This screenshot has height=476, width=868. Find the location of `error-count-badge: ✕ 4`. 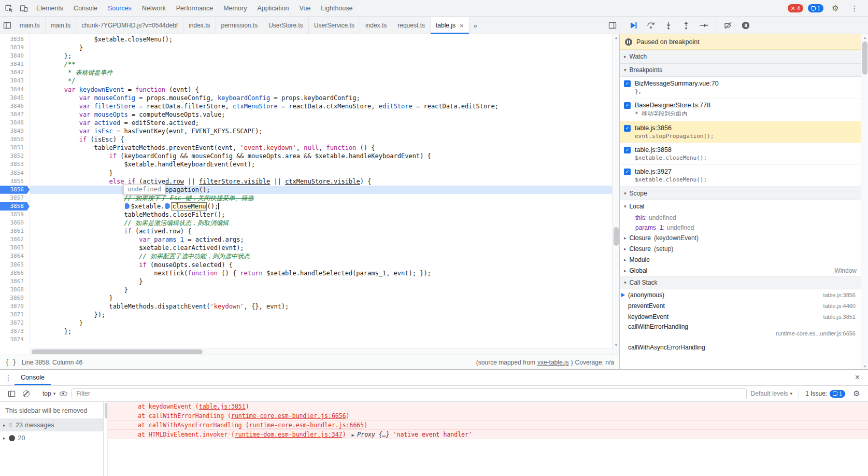

error-count-badge: ✕ 4 is located at coordinates (795, 8).